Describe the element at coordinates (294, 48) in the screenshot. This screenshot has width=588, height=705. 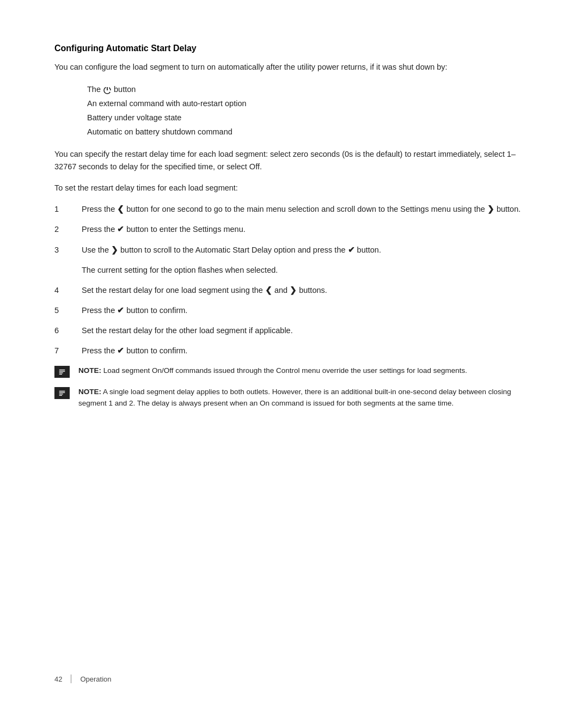
I see `section-title: Configuring Automatic Start Delay` at that location.